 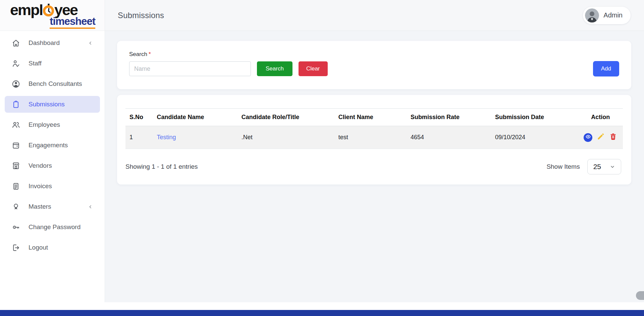 What do you see at coordinates (16, 146) in the screenshot?
I see `calendar-icon` at bounding box center [16, 146].